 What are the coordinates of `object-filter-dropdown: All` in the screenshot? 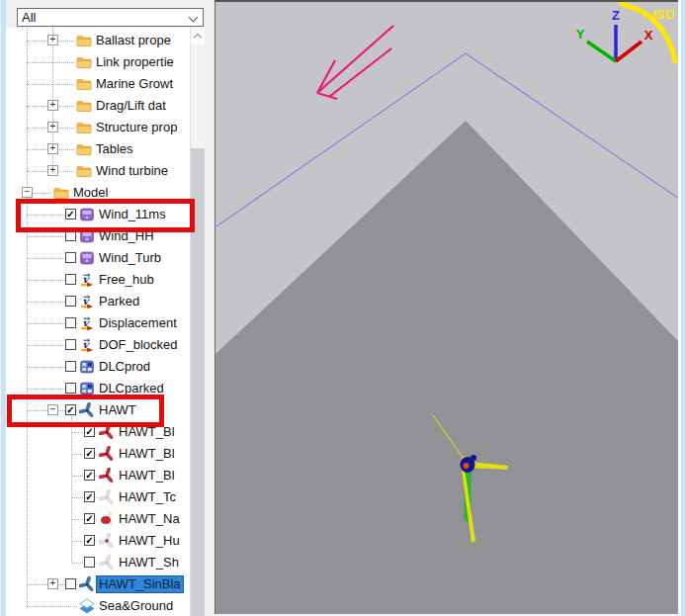 It's located at (111, 18).